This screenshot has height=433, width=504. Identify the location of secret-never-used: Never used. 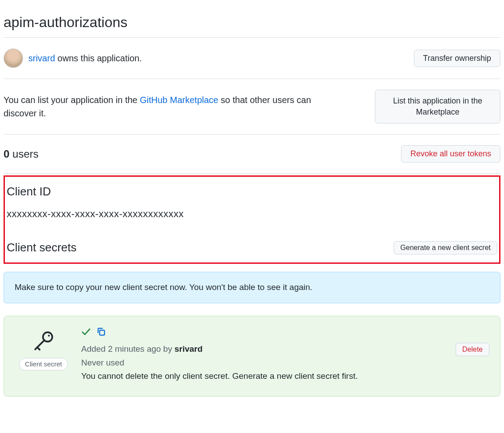
(264, 363).